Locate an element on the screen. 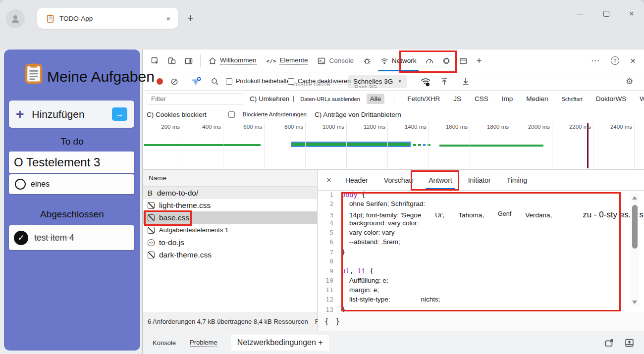  expand-drawer-icon is located at coordinates (629, 343).